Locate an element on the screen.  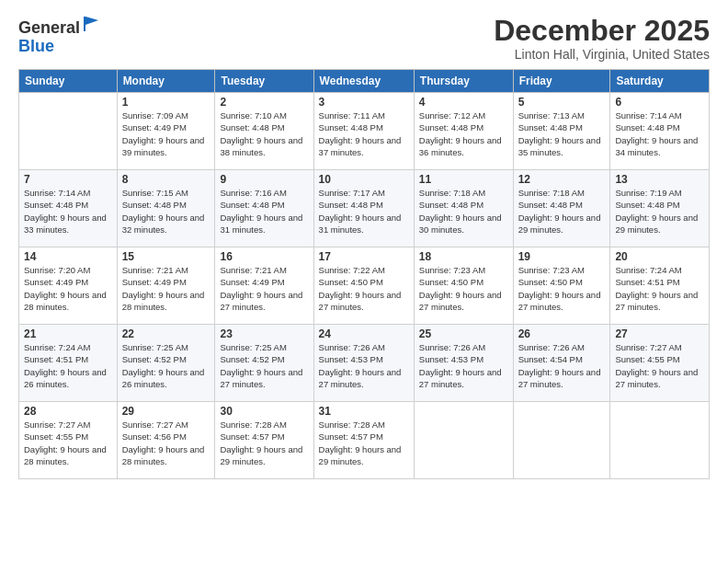
table-row: 13Sunrise: 7:19 AMSunset: 4:48 PMDayligh… is located at coordinates (660, 209).